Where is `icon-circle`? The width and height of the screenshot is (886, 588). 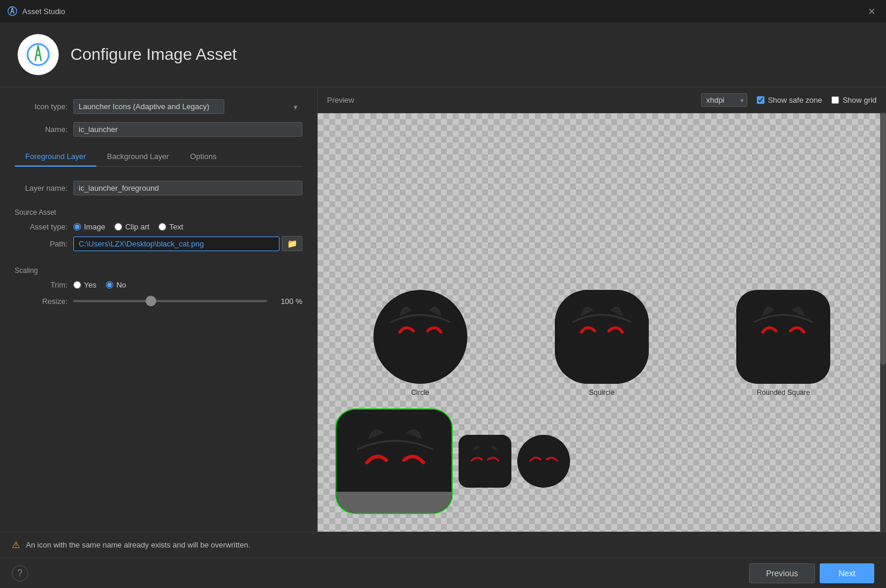 icon-circle is located at coordinates (420, 337).